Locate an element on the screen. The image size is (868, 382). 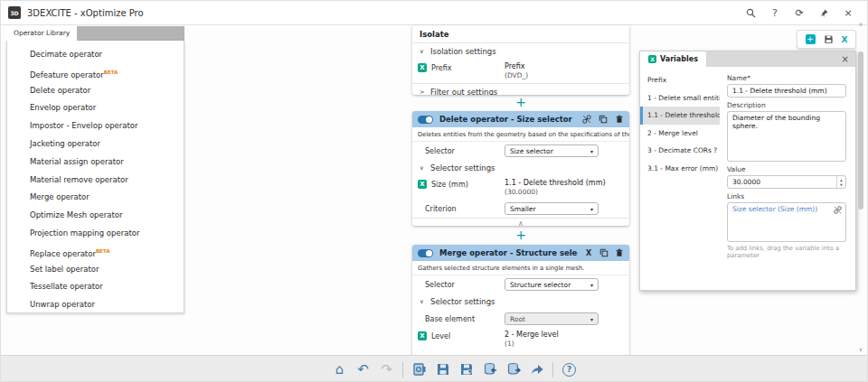
description-field: Diameter of the bounding sphere. is located at coordinates (787, 136).